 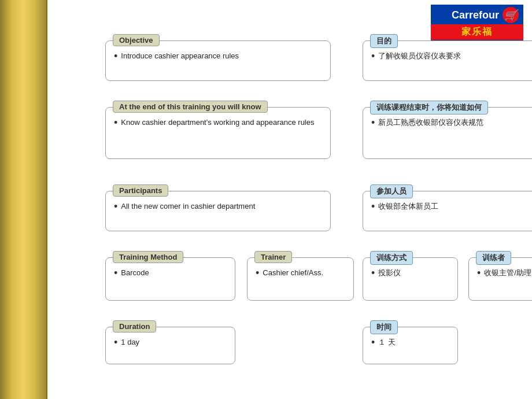 What do you see at coordinates (391, 191) in the screenshot?
I see `canjia-label: 参加人员` at bounding box center [391, 191].